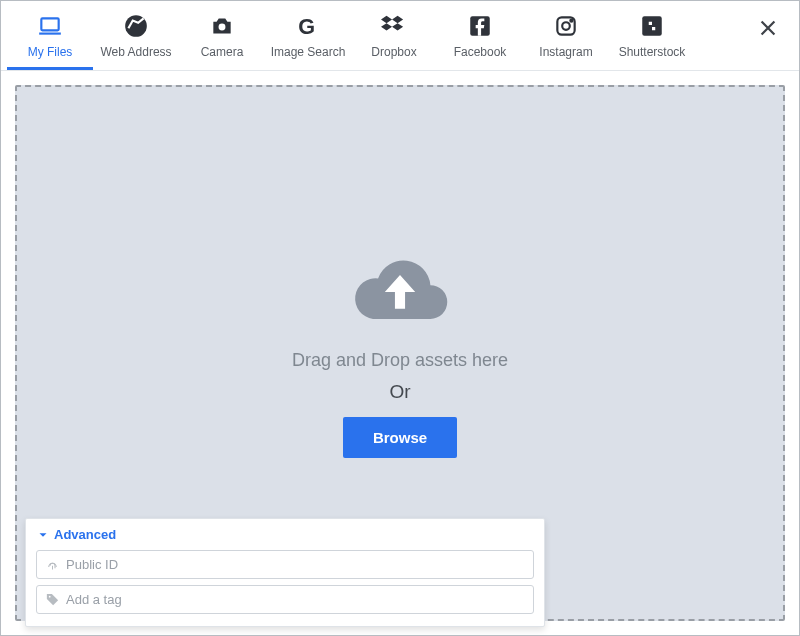 Image resolution: width=800 pixels, height=636 pixels. I want to click on chevron-down-icon, so click(43, 535).